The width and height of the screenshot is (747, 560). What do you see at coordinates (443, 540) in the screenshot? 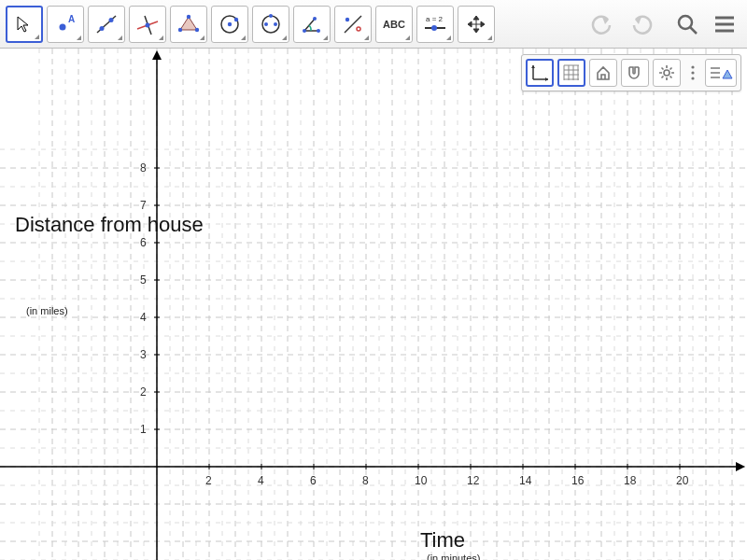
I see `x-axis-title: Time` at bounding box center [443, 540].